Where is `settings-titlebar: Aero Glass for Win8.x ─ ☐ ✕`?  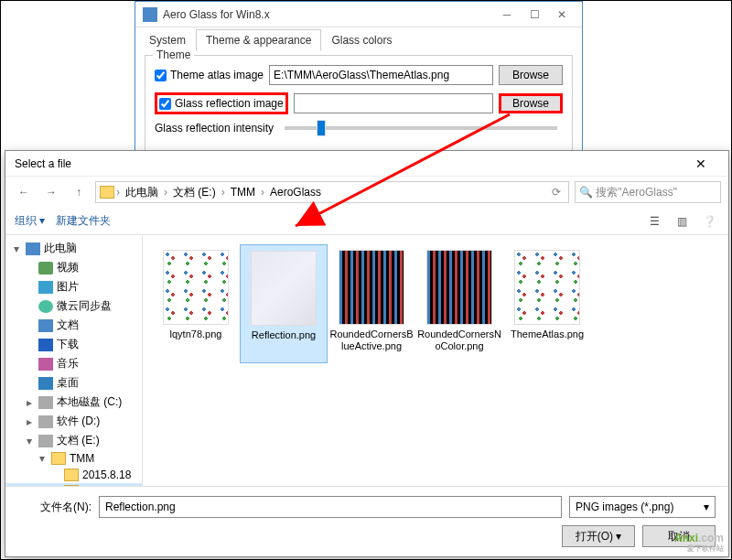 settings-titlebar: Aero Glass for Win8.x ─ ☐ ✕ is located at coordinates (359, 15).